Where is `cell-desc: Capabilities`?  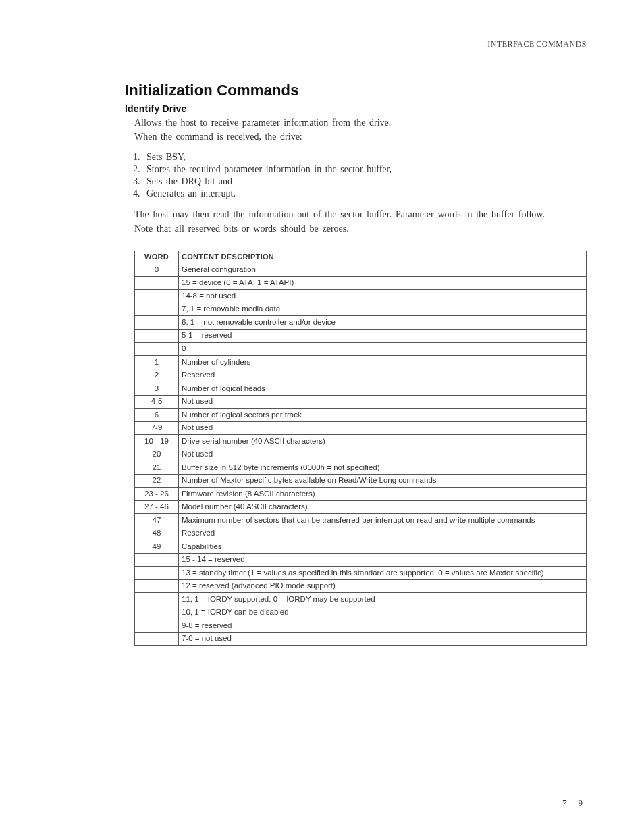
cell-desc: Capabilities is located at coordinates (383, 547).